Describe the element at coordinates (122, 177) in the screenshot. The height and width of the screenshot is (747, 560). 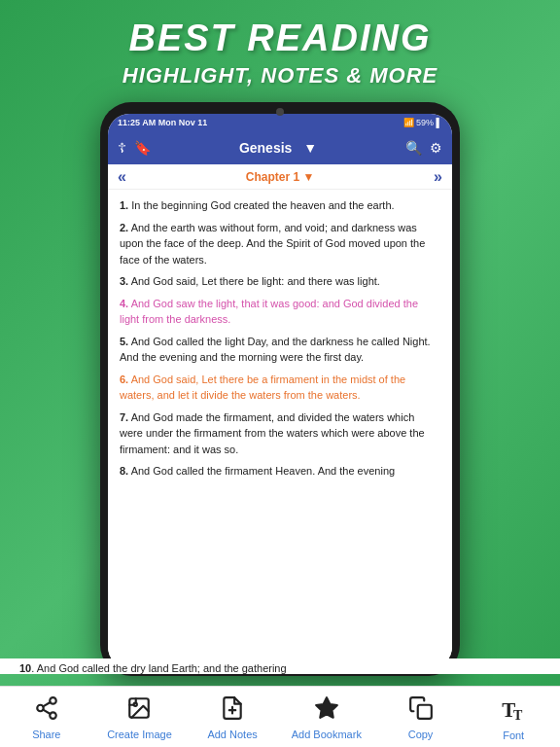
I see `prev-chapter-button: «` at that location.